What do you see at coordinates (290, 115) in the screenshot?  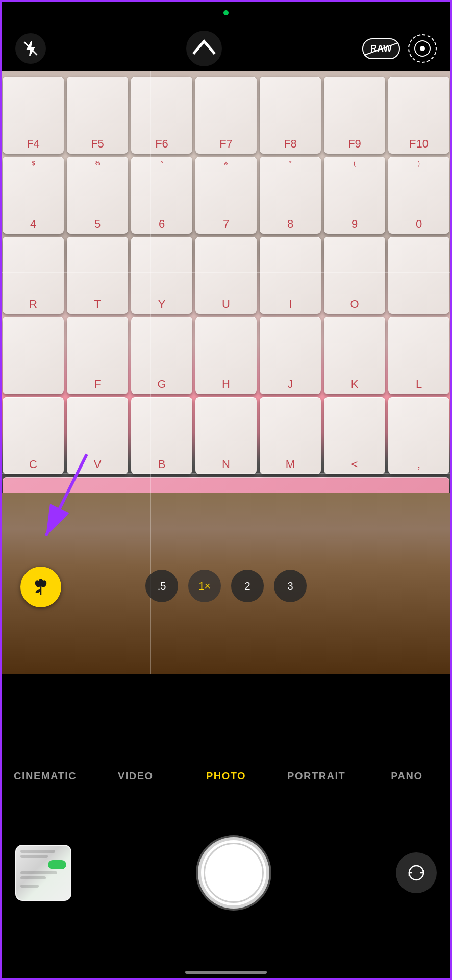 I see `key-f8: F8` at bounding box center [290, 115].